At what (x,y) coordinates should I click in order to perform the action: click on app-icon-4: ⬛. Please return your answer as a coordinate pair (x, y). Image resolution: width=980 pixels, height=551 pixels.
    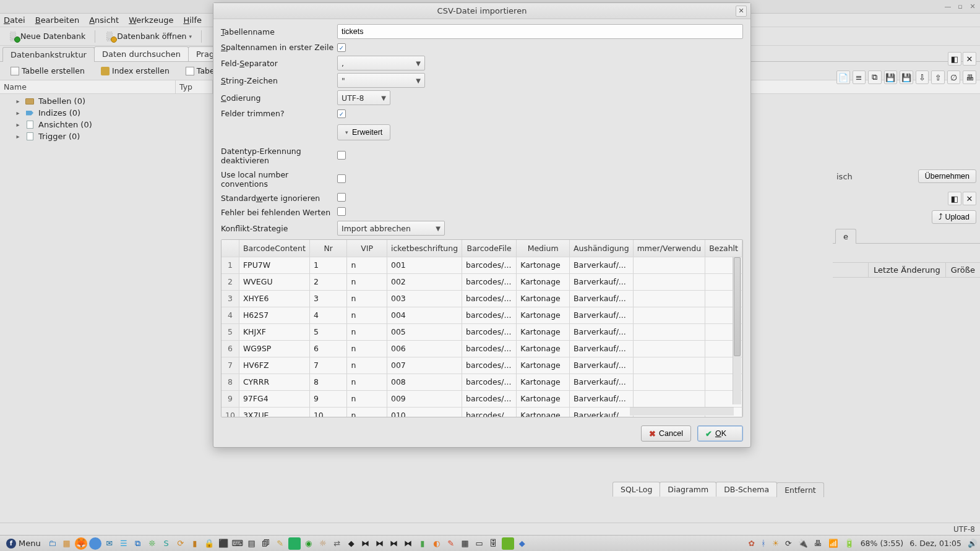
    Looking at the image, I should click on (223, 544).